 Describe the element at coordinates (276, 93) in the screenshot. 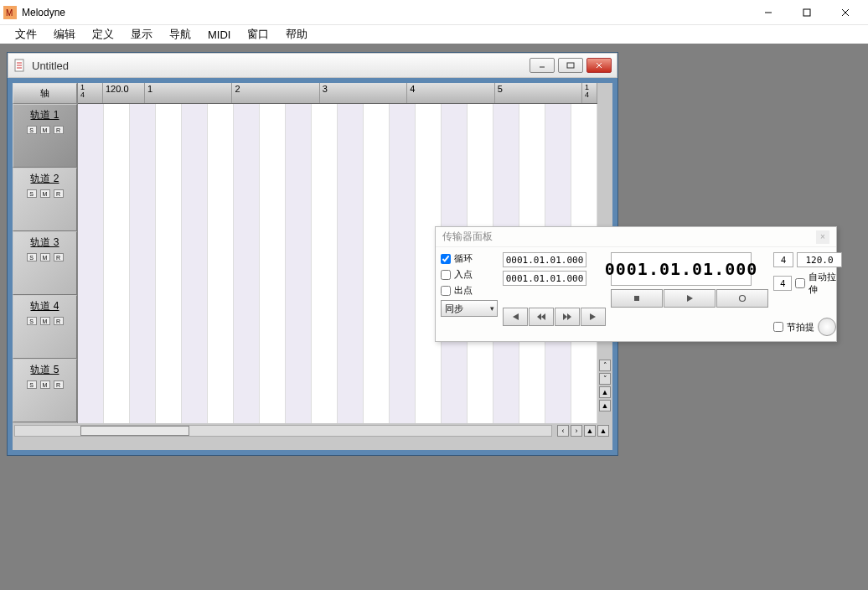

I see `ruler-bar-2: 2` at that location.